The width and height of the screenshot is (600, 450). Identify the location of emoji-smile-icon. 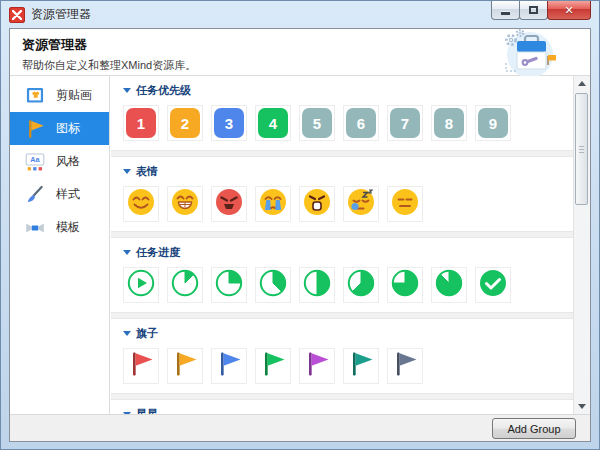
(141, 204).